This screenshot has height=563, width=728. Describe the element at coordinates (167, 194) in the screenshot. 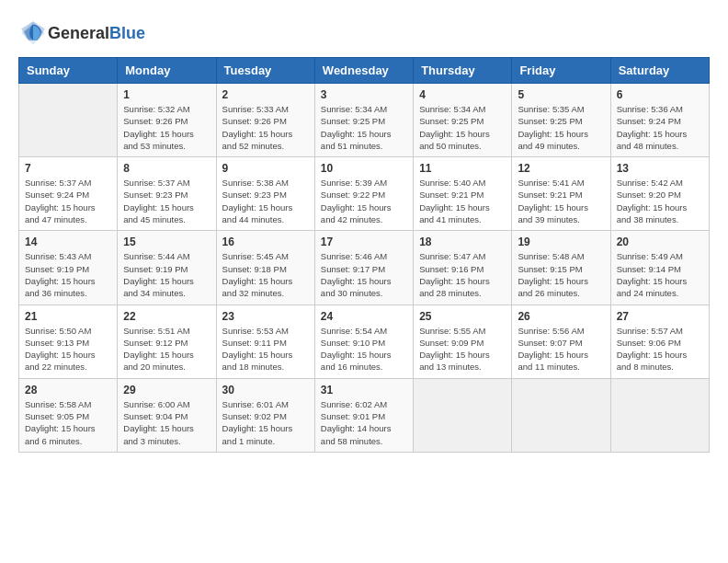

I see `calendar-cell: 8Sunrise: 5:37 AM Sunset: 9:23 PM Daylig…` at that location.